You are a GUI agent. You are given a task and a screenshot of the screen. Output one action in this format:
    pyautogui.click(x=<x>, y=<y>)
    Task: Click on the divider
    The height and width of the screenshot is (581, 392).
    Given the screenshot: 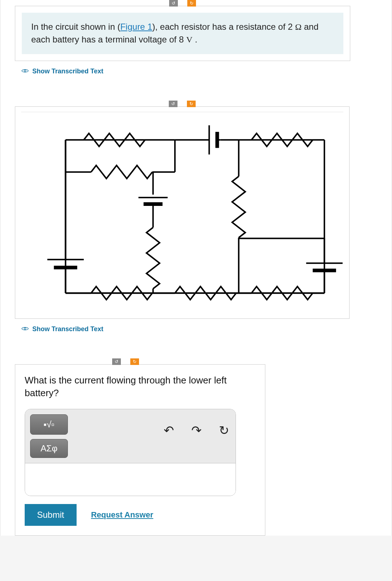 What is the action you would take?
    pyautogui.click(x=182, y=112)
    